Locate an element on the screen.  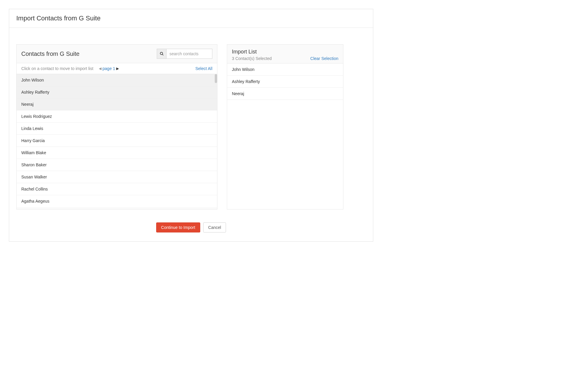
contact-row: Lewis Rodriguez is located at coordinates (117, 116).